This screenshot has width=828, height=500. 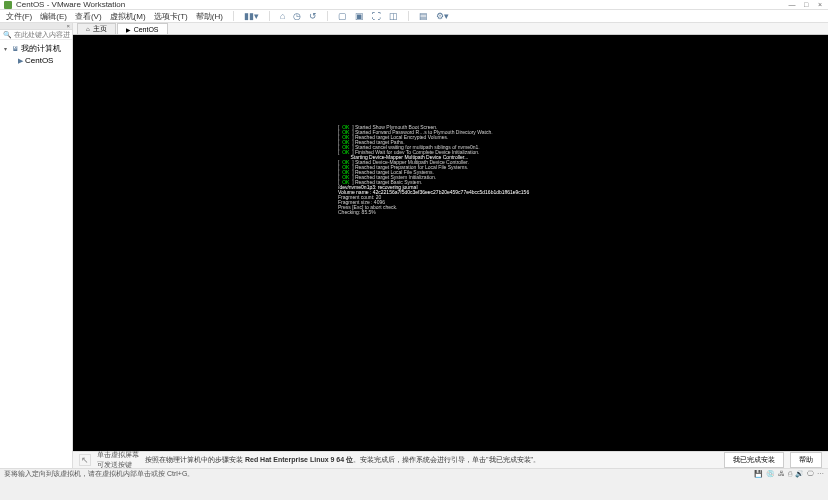 I want to click on tab-vm-label: CentOS, so click(x=146, y=30).